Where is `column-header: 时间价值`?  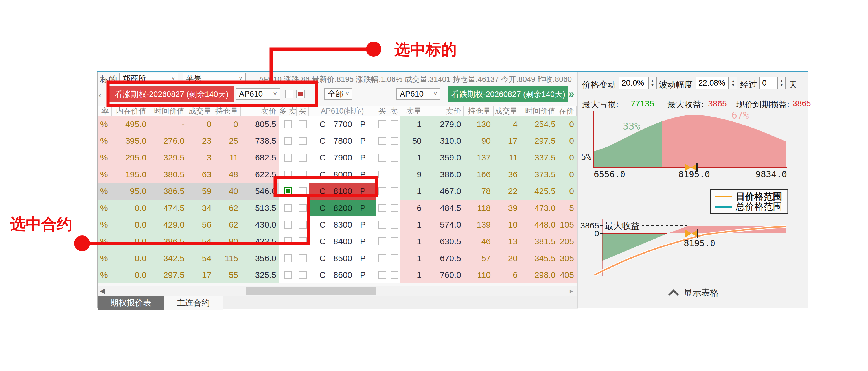
column-header: 时间价值 is located at coordinates (539, 111).